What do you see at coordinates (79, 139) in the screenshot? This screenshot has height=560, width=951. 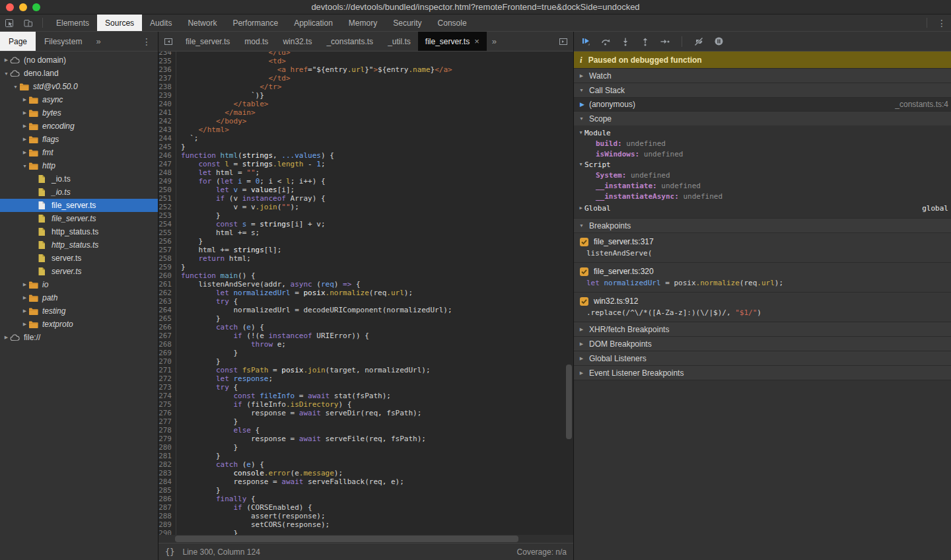 I see `tree-item-flags: ▶flags` at bounding box center [79, 139].